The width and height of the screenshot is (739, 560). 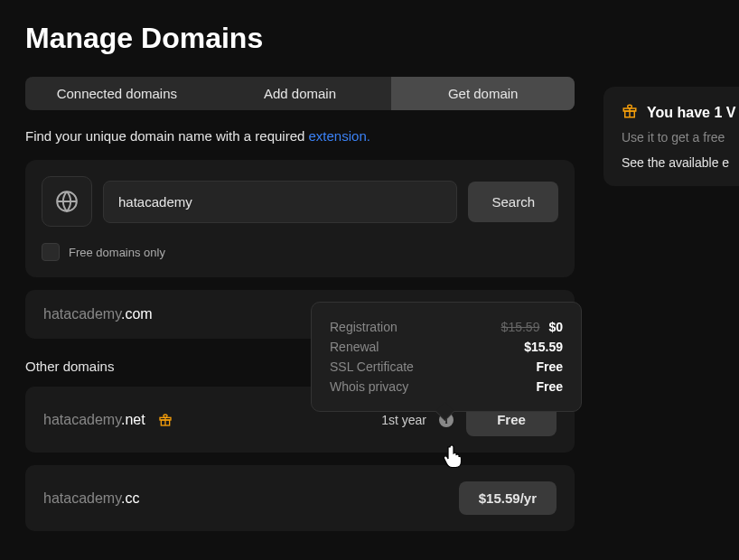 I want to click on year-label: 1st year, so click(x=404, y=420).